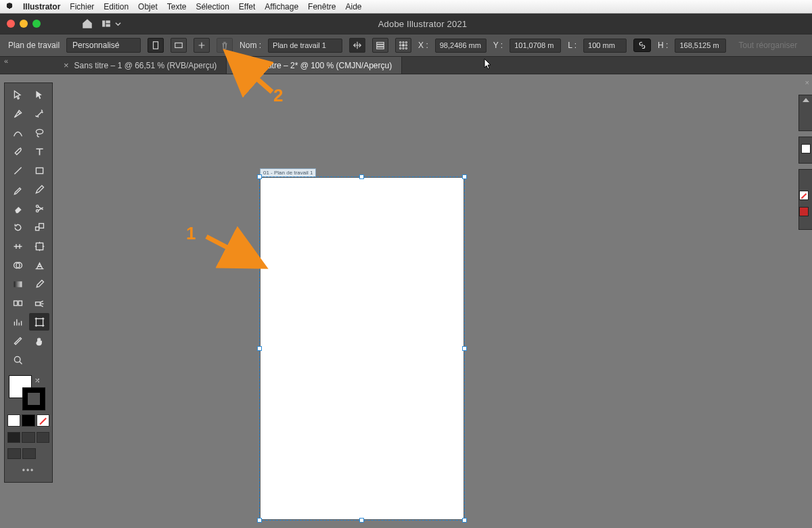 Image resolution: width=812 pixels, height=528 pixels. Describe the element at coordinates (18, 322) in the screenshot. I see `column-graph-tool` at that location.